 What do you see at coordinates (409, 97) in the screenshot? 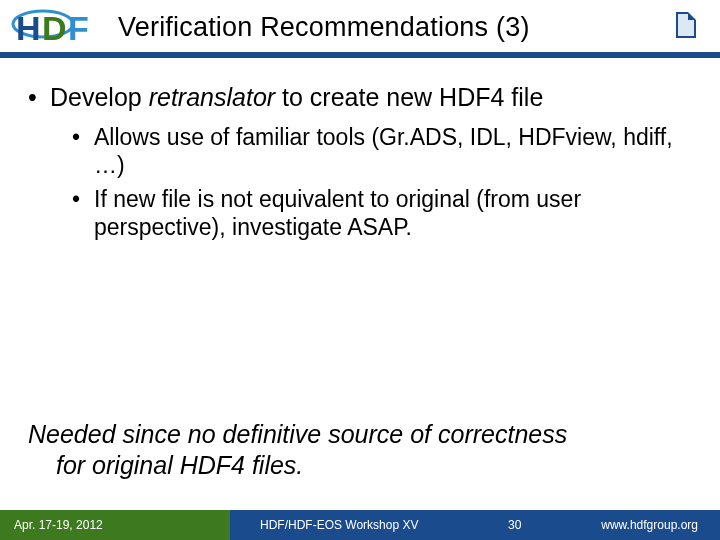
I see `main-text-post: to create new HDF4 file` at bounding box center [409, 97].